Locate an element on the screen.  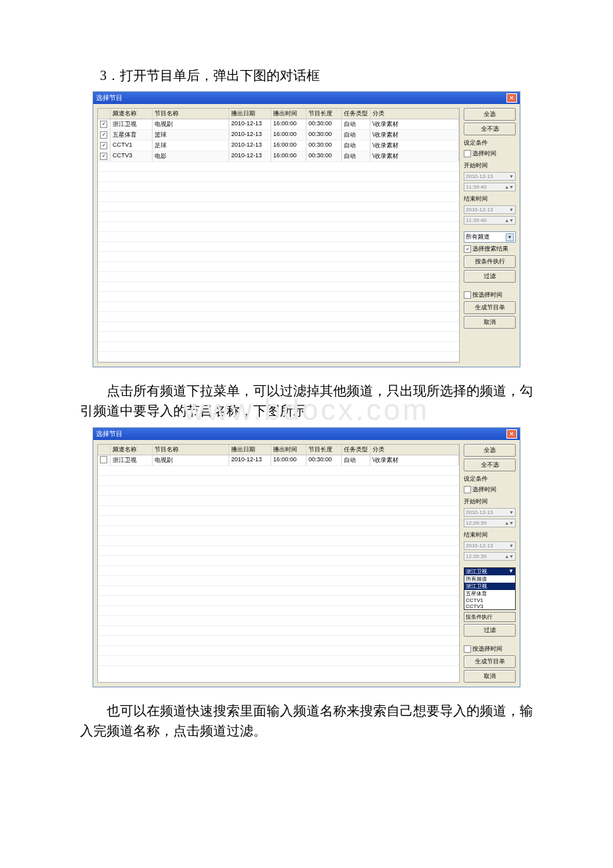
start-time-field: 11:39:40▲▼ is located at coordinates (490, 187).